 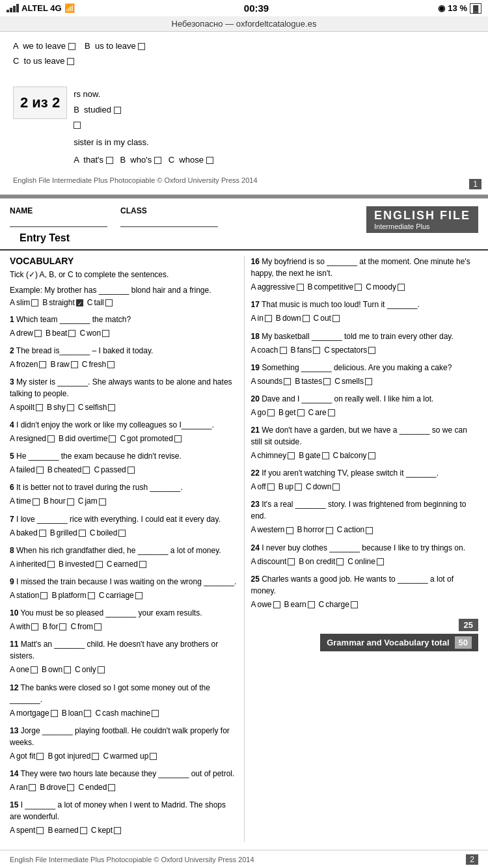 What do you see at coordinates (103, 502) in the screenshot?
I see `cb-6-c` at bounding box center [103, 502].